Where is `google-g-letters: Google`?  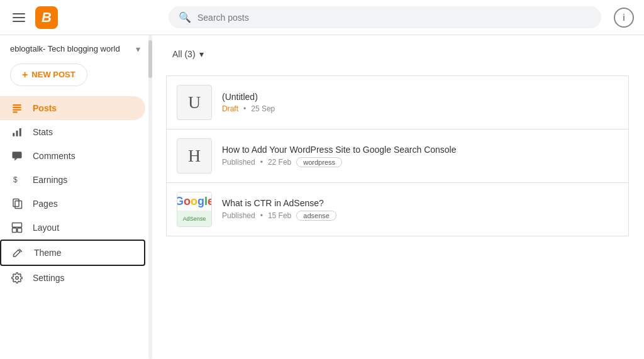
google-g-letters: Google is located at coordinates (194, 201).